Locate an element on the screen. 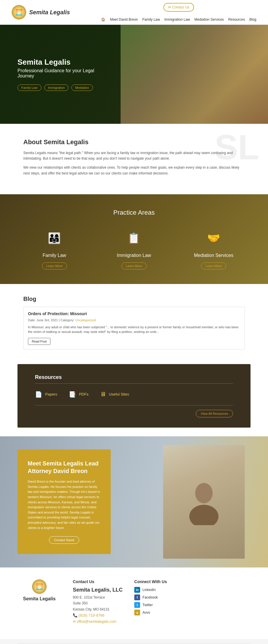 The width and height of the screenshot is (268, 644). footer-bottom: © 2021 Semita Legalis, LLC All rights re… is located at coordinates (134, 641).